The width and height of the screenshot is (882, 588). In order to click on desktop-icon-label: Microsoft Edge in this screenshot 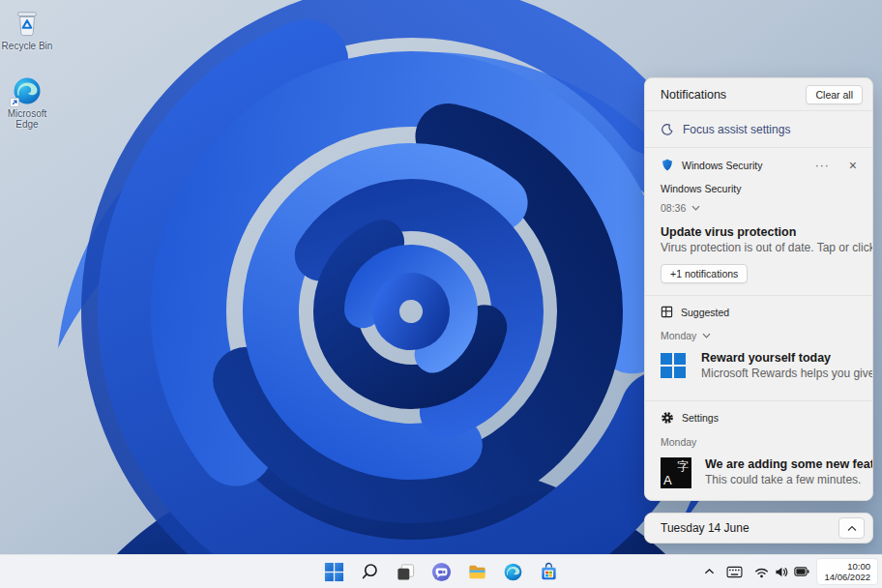, I will do `click(27, 119)`.